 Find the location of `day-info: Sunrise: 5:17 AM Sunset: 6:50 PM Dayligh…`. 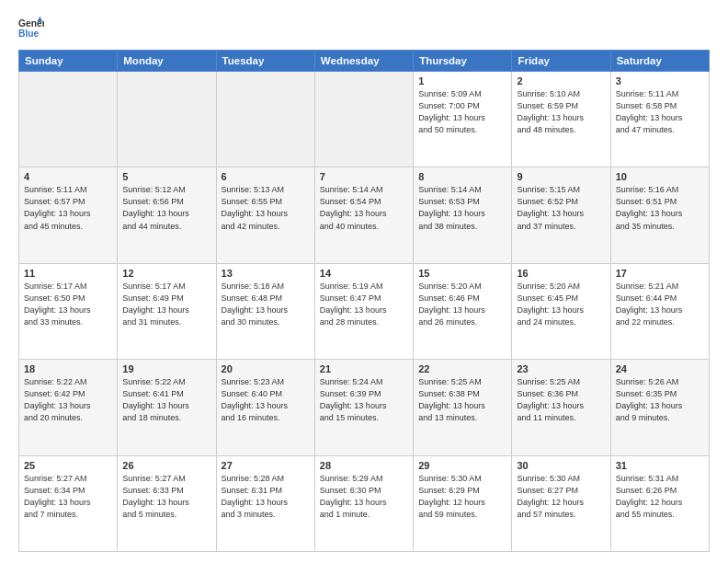

day-info: Sunrise: 5:17 AM Sunset: 6:50 PM Dayligh… is located at coordinates (68, 304).